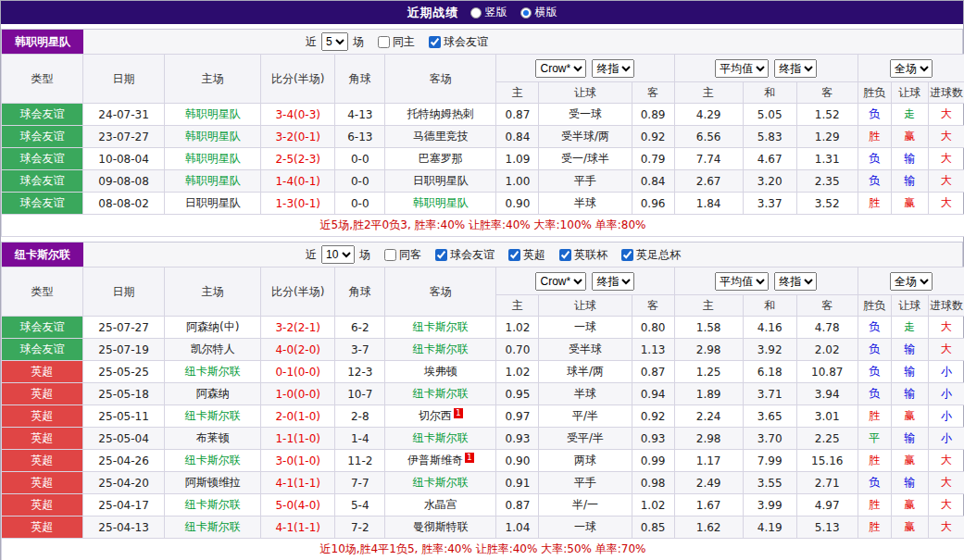 This screenshot has height=560, width=964. What do you see at coordinates (476, 13) in the screenshot?
I see `vertical-layout-radio` at bounding box center [476, 13].